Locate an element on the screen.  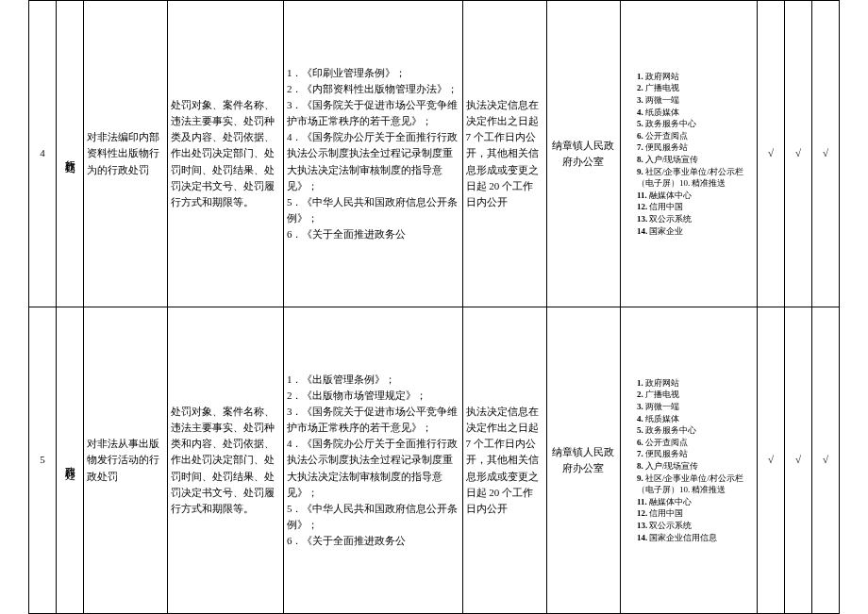
row-desc: 处罚对象、案件名称、违法主要事实、处罚种类及内容、处罚依据、作出处罚决定部门、处… is located at coordinates (226, 155).